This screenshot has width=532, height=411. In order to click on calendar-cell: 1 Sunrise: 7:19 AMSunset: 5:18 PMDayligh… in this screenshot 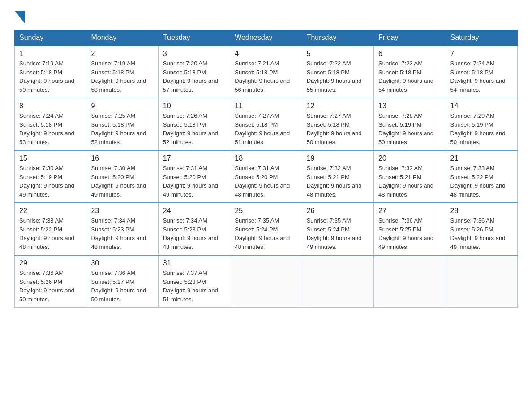, I will do `click(51, 72)`.